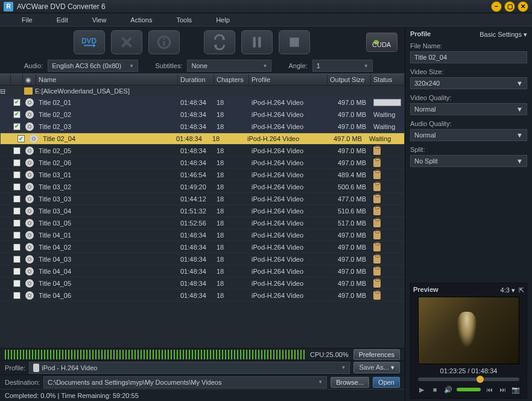 The height and width of the screenshot is (401, 532). I want to click on menu-edit: Edit, so click(63, 20).